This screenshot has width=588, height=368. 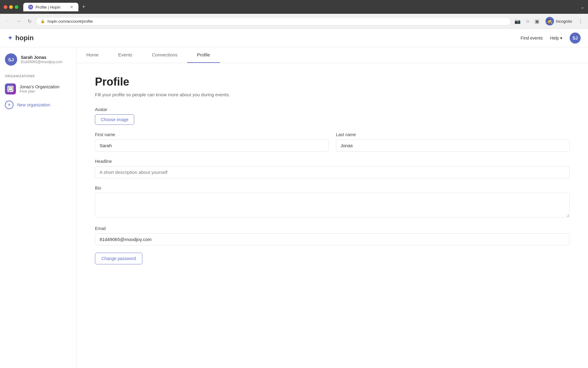 I want to click on logo-text: hopin, so click(x=24, y=38).